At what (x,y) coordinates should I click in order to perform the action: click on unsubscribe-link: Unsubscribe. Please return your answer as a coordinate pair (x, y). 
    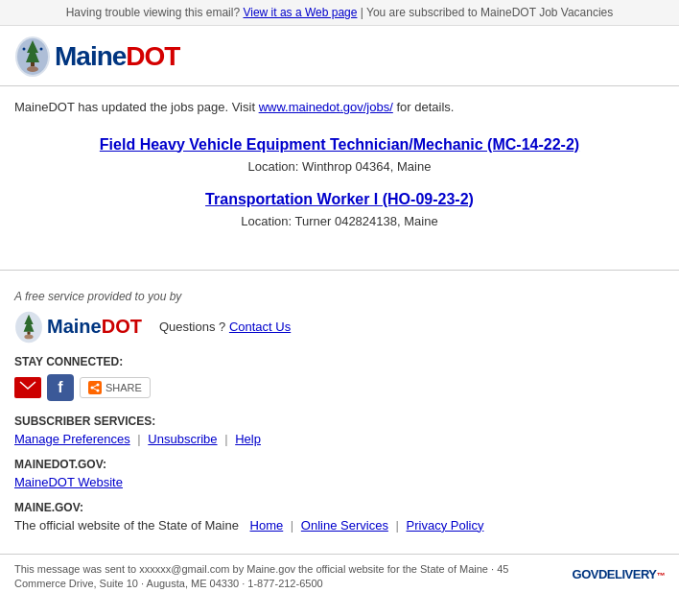
    Looking at the image, I should click on (182, 439).